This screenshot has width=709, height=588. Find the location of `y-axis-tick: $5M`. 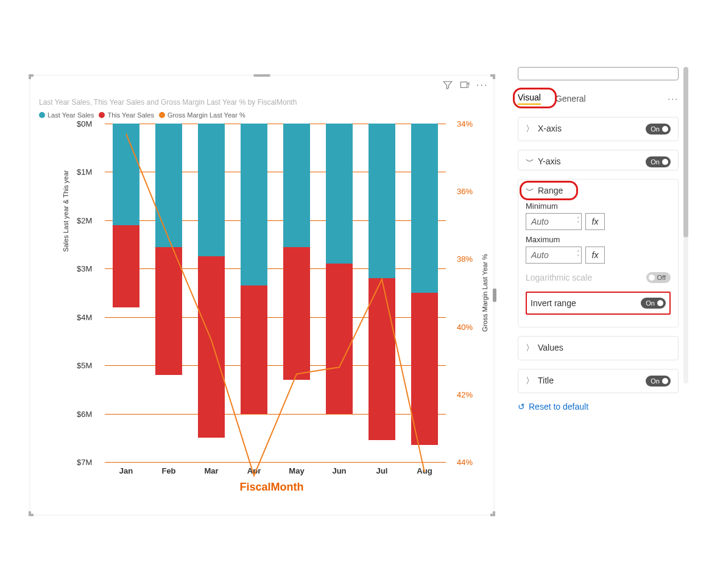

y-axis-tick: $5M is located at coordinates (84, 365).